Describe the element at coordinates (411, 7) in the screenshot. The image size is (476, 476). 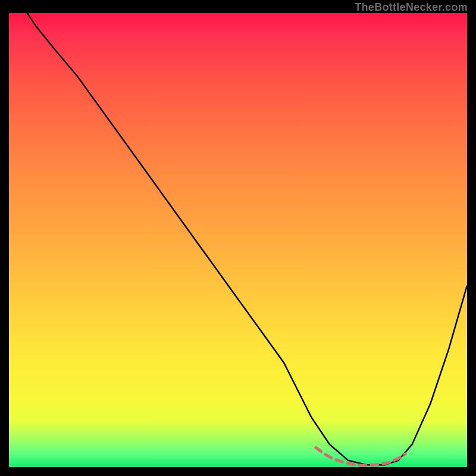
I see `watermark-text: TheBottleNecker.com` at that location.